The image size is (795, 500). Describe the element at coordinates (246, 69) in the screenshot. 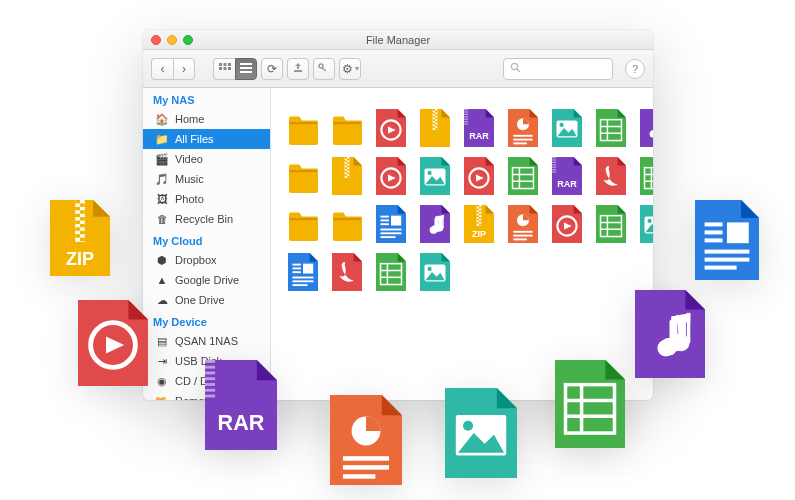

I see `list-icon` at that location.